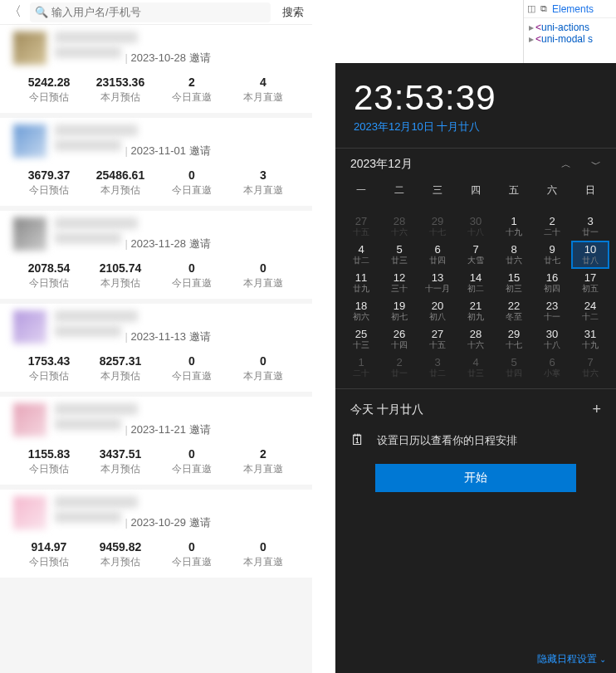 This screenshot has height=673, width=616. I want to click on user-card: 2023-11-01 邀请3679.37今日预估25486.61本月预估0今日直…, so click(156, 162).